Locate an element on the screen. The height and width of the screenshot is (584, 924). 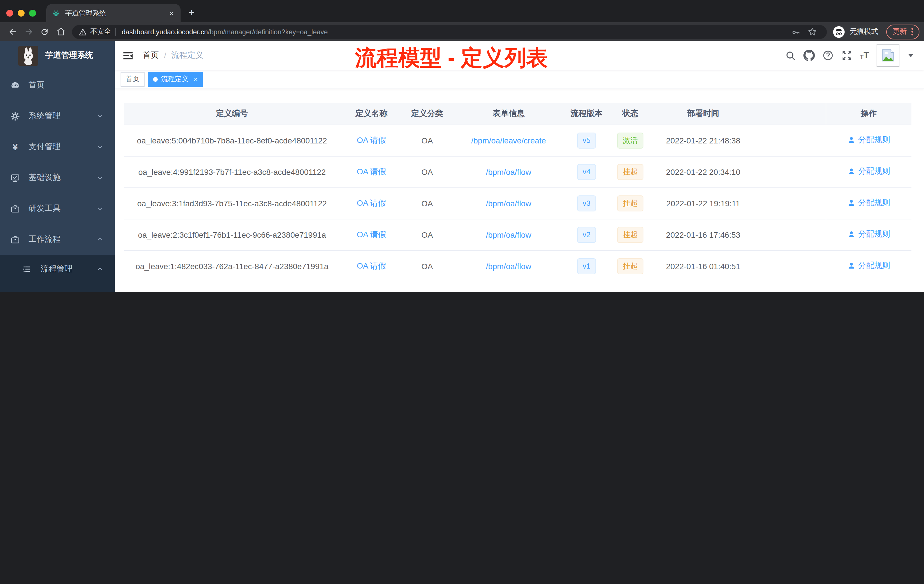
search-icon is located at coordinates (790, 55).